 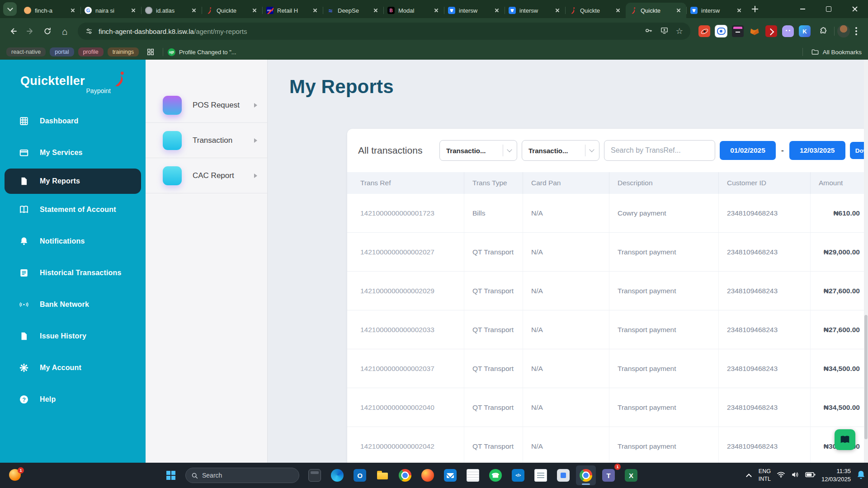 I want to click on back-button, so click(x=13, y=31).